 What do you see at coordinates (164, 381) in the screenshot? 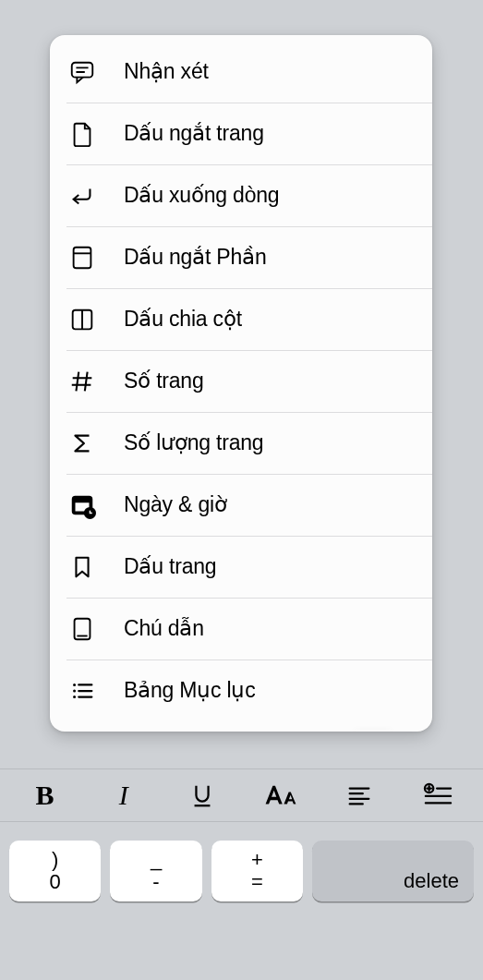
I see `menu-item-label: Số trang` at bounding box center [164, 381].